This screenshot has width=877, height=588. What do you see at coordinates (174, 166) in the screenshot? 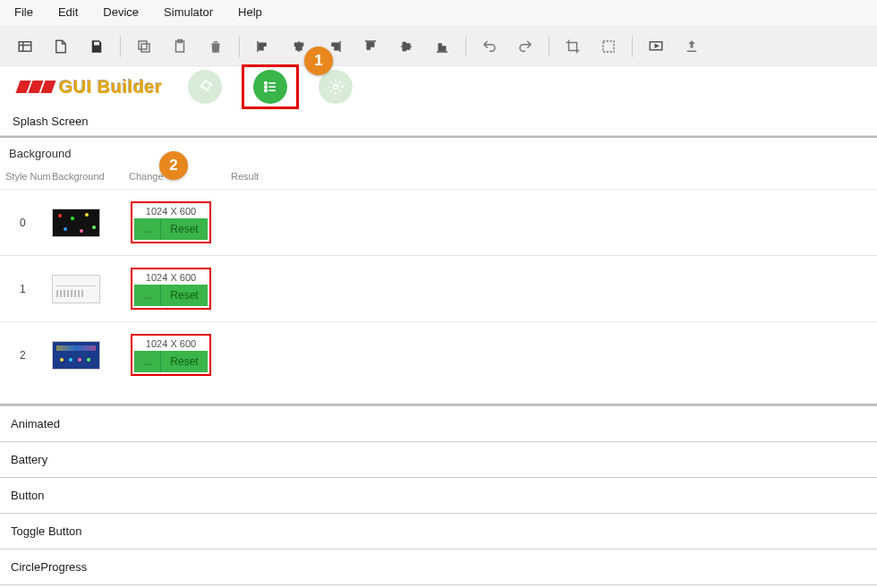
I see `callout-badge-2: 2` at bounding box center [174, 166].